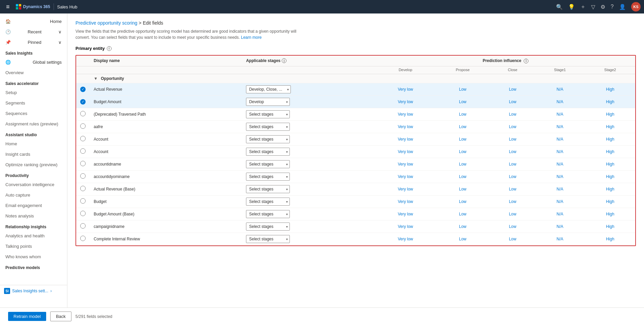 The height and width of the screenshot is (325, 644). What do you see at coordinates (572, 7) in the screenshot?
I see `lightbulb-icon: 💡` at bounding box center [572, 7].